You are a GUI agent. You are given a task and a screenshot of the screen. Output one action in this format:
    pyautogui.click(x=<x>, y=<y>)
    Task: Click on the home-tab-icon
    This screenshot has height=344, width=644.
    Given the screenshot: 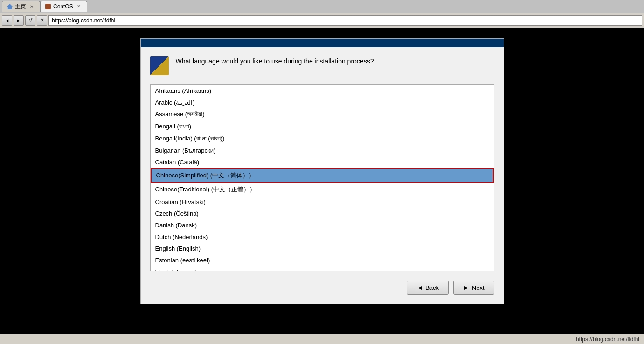 What is the action you would take?
    pyautogui.click(x=10, y=7)
    